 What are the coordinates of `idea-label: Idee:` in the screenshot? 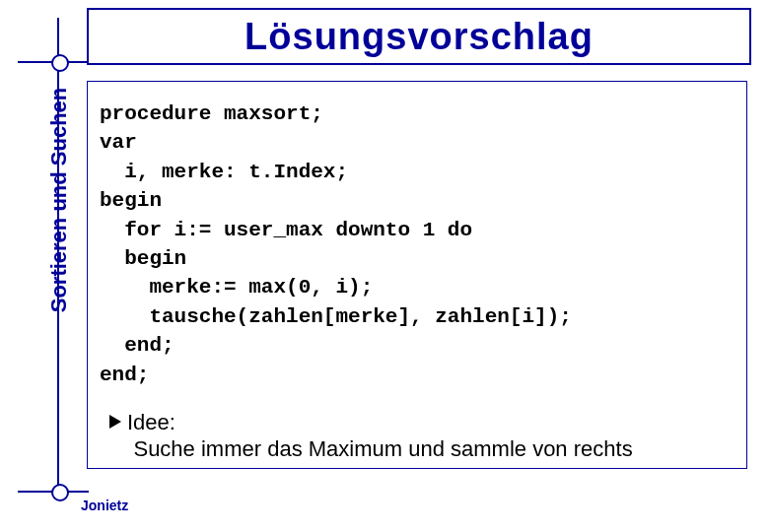 It's located at (152, 422).